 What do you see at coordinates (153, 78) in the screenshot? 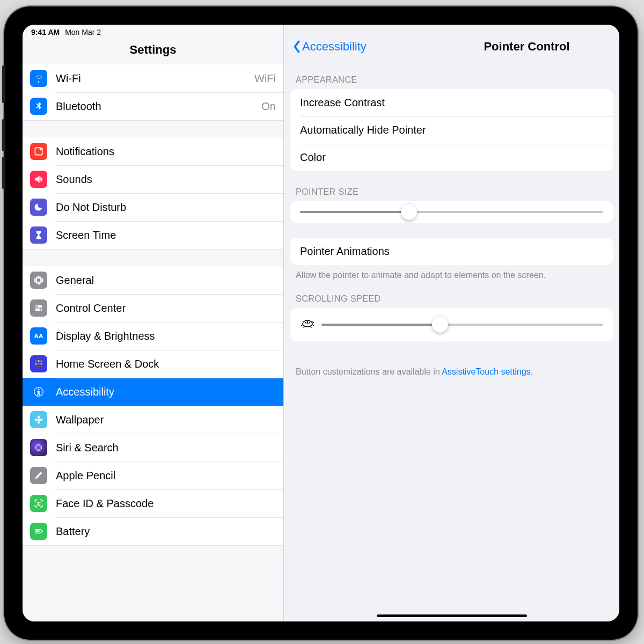
I see `sidebar-item-wifi: Wi-Fi WiFi` at bounding box center [153, 78].